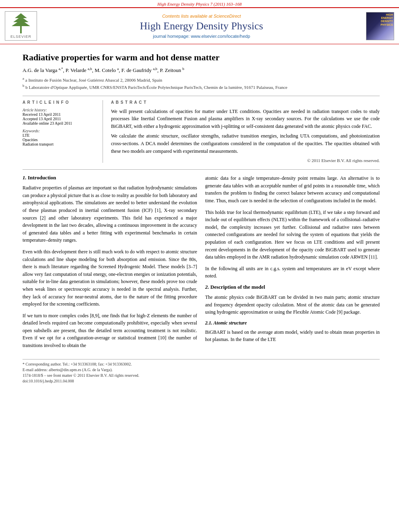 Image resolution: width=399 pixels, height=532 pixels. Describe the element at coordinates (292, 305) in the screenshot. I see `section-2-para-1: The atomic physics code BiGBART can be d…` at that location.